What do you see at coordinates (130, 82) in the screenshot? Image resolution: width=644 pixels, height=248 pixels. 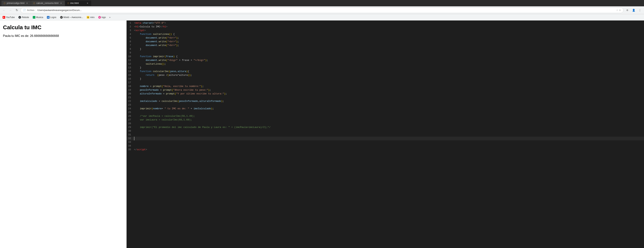 I see `line-number: 17` at bounding box center [130, 82].